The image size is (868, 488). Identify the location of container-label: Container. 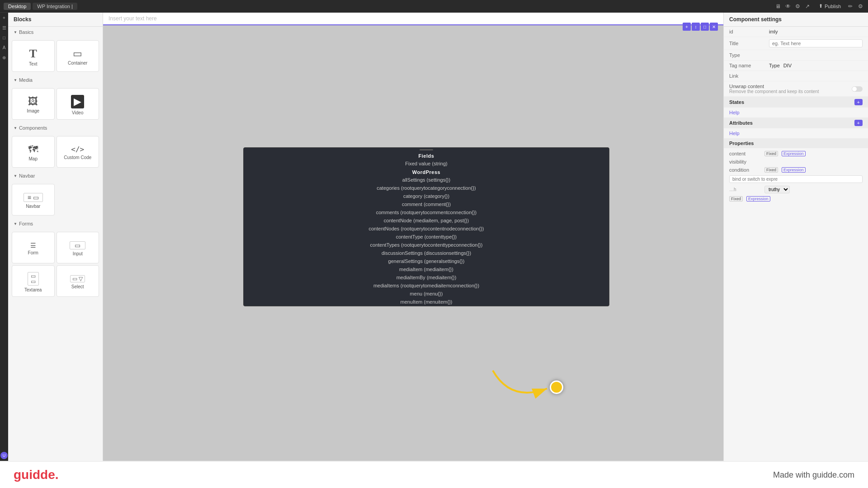
(78, 63).